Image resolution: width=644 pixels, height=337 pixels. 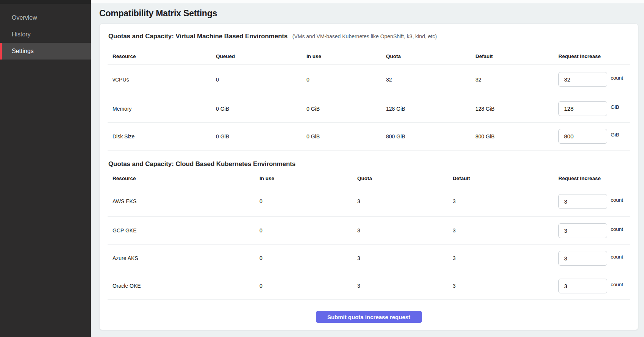 I want to click on vm-section-title: Quotas and Capacity: Virtual Machine Bas…, so click(x=369, y=36).